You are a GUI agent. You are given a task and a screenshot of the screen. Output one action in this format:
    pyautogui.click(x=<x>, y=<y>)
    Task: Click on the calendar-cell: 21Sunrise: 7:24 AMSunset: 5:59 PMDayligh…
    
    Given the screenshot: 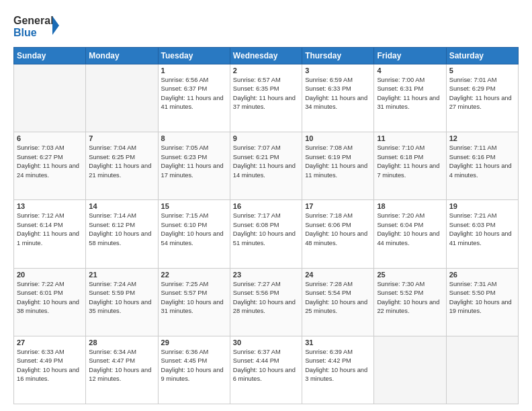 What is the action you would take?
    pyautogui.click(x=122, y=302)
    